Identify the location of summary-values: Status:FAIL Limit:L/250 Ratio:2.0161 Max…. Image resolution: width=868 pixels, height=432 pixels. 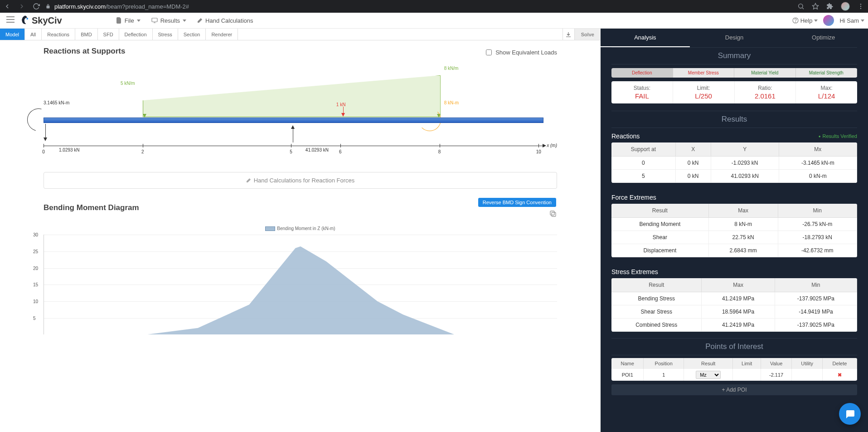
(734, 93).